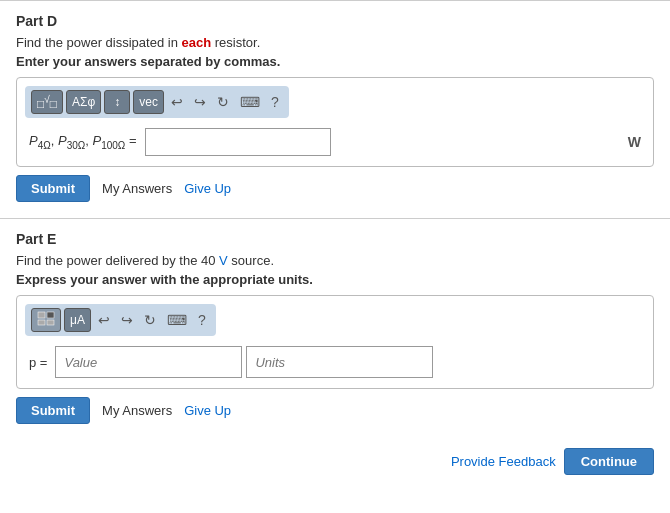  Describe the element at coordinates (127, 320) in the screenshot. I see `part-e-redo-button: ↪` at that location.